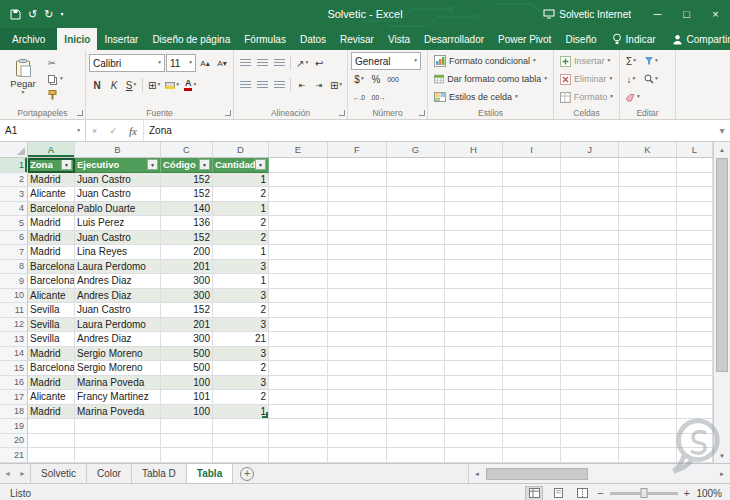 This screenshot has height=500, width=730. Describe the element at coordinates (298, 442) in the screenshot. I see `cell-E20` at that location.